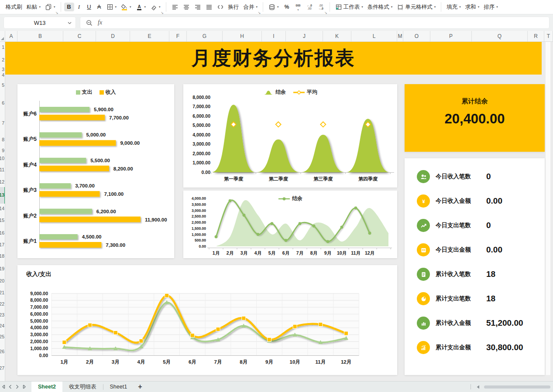 The width and height of the screenshot is (553, 392). Describe the element at coordinates (315, 23) in the screenshot. I see `formula-input: fx` at that location.